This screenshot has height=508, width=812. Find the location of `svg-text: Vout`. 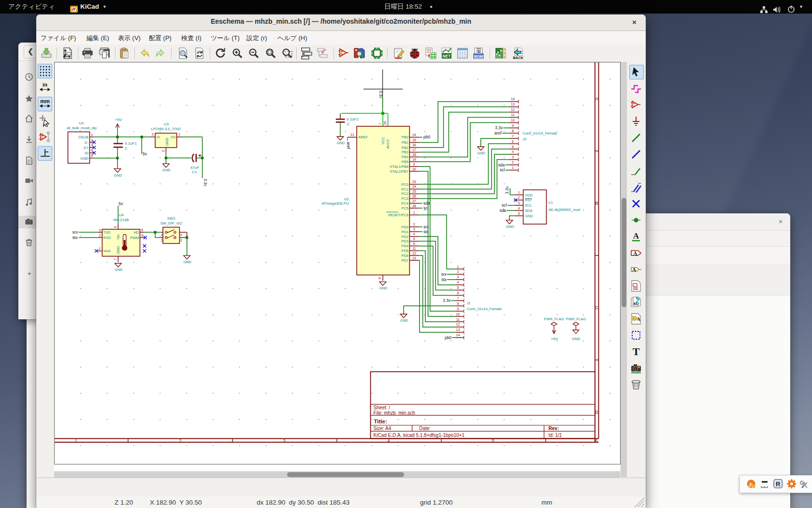

svg-text: Vout is located at coordinates (107, 251).